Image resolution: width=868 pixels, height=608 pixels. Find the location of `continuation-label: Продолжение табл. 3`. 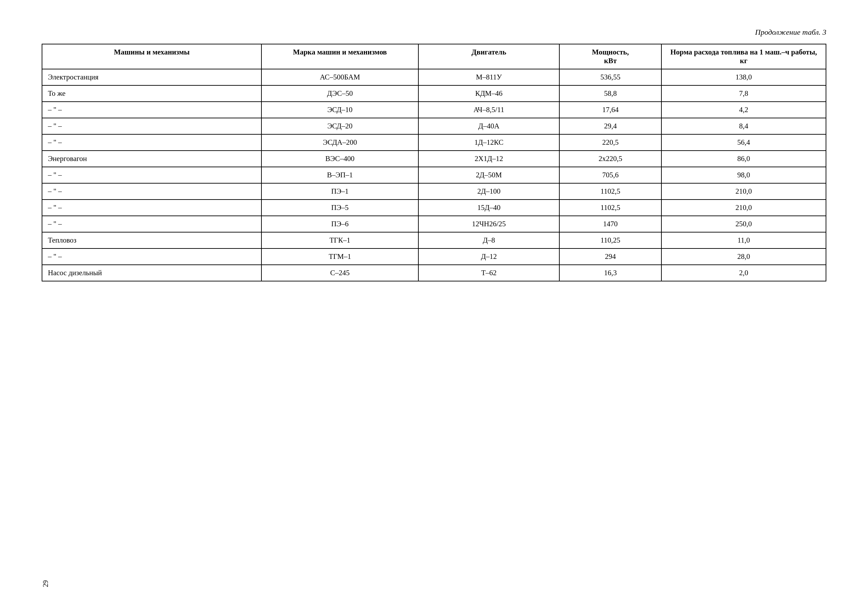

continuation-label: Продолжение табл. 3 is located at coordinates (434, 32).